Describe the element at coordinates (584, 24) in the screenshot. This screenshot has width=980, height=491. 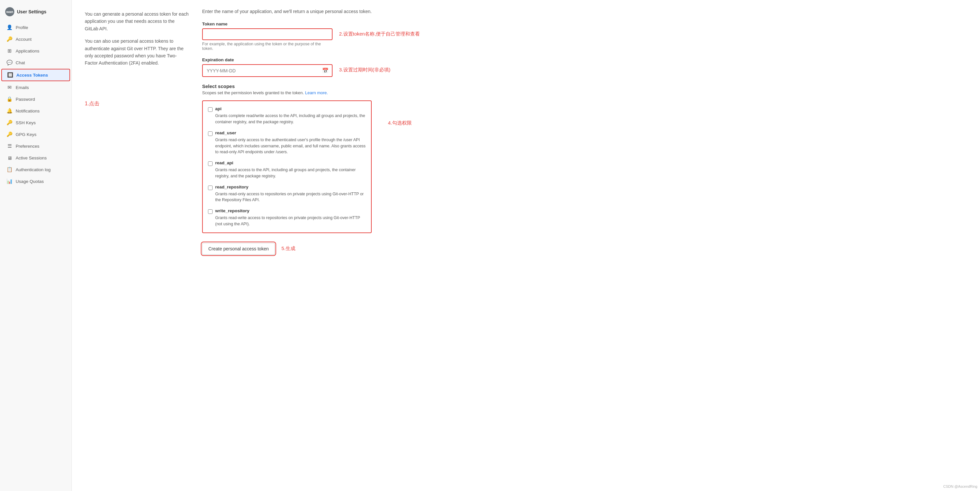
I see `token-name-label: Token name` at that location.